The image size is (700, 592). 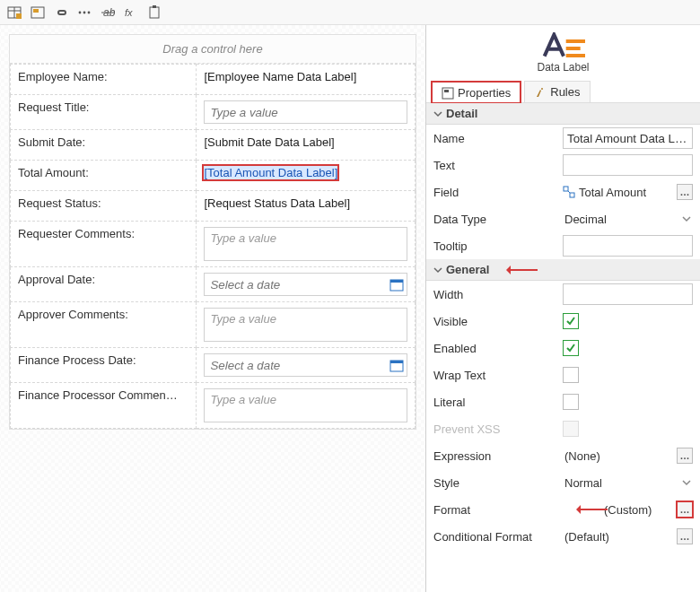 I want to click on field-label: Finance Processor Commen…, so click(x=104, y=405).